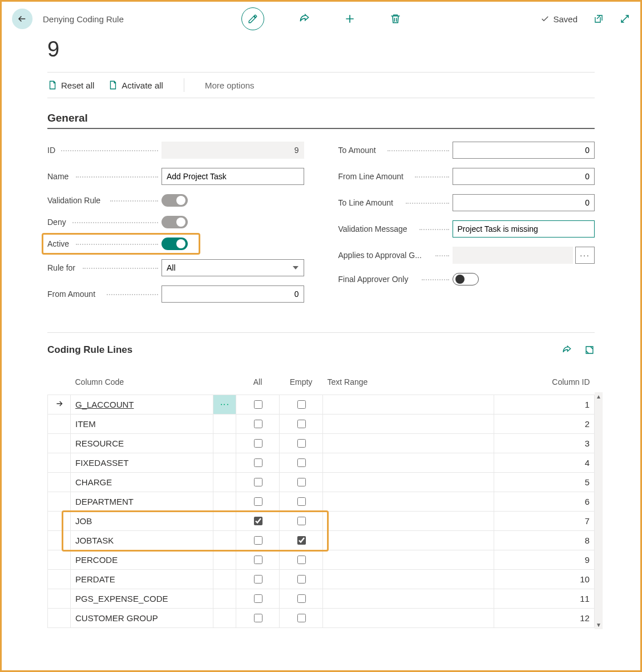 Image resolution: width=642 pixels, height=672 pixels. Describe the element at coordinates (71, 85) in the screenshot. I see `reset-all-button: Reset all` at that location.